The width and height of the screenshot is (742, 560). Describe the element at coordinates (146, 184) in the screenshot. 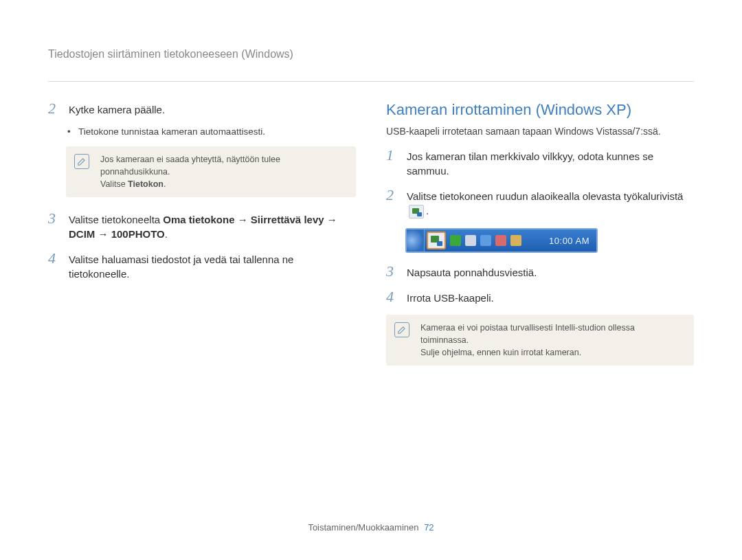

I see `note-bold-text: Tietokon` at that location.